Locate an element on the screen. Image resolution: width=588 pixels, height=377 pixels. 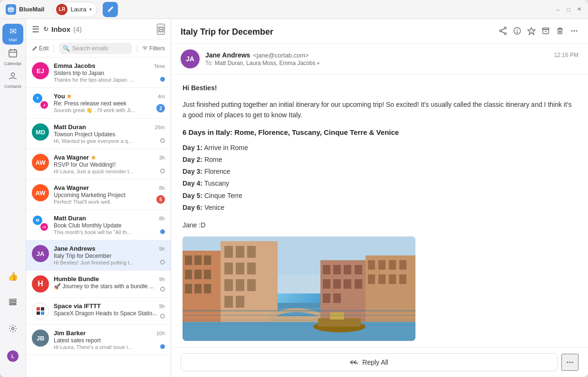
compose-button is located at coordinates (110, 9).